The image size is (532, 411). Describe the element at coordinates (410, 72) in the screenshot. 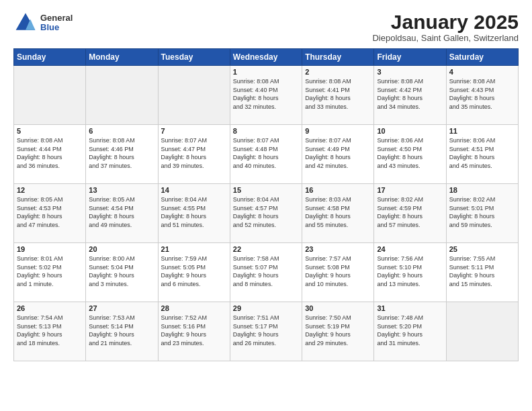

I see `day-number: 3` at that location.